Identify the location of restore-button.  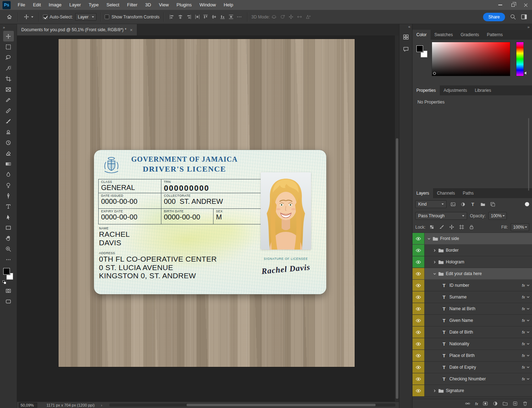
(513, 5).